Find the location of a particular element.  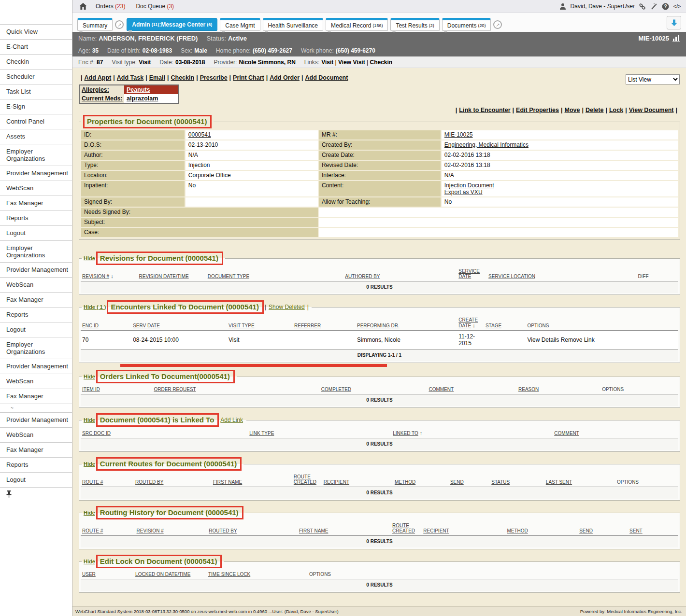

prop-link-mie-10025: MIE-10025 is located at coordinates (459, 135).